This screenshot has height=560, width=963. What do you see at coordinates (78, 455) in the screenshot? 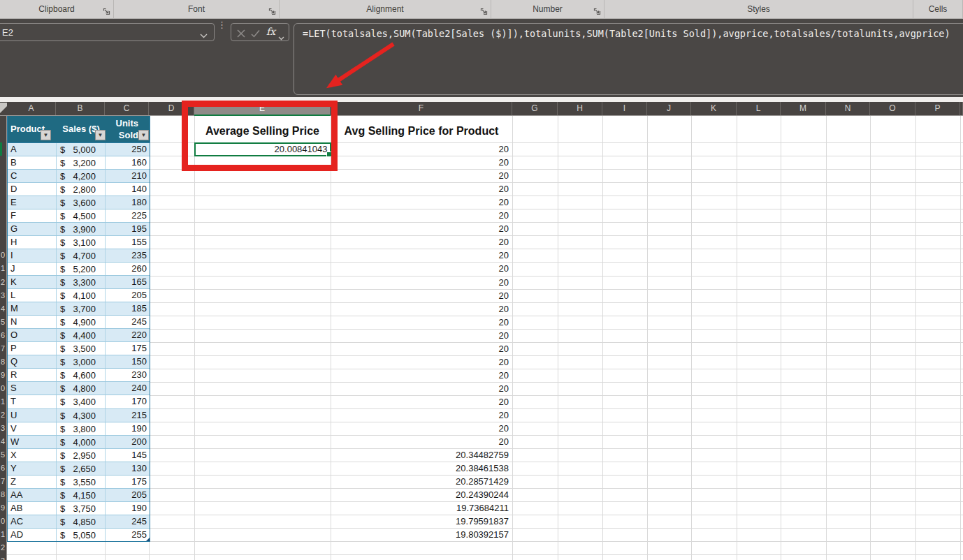
I see `table-row-X: X$2,950145` at bounding box center [78, 455].